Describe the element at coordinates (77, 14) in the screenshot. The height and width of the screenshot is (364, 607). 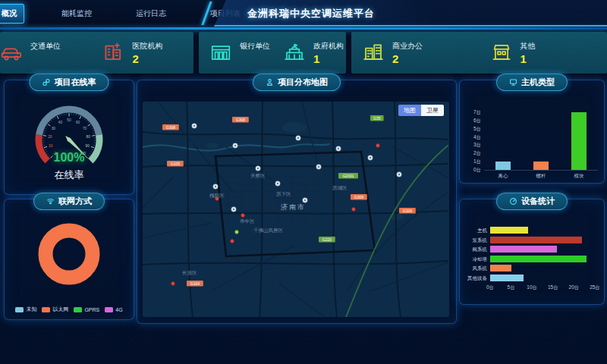
I see `nav-tab-2: 能耗监控` at that location.